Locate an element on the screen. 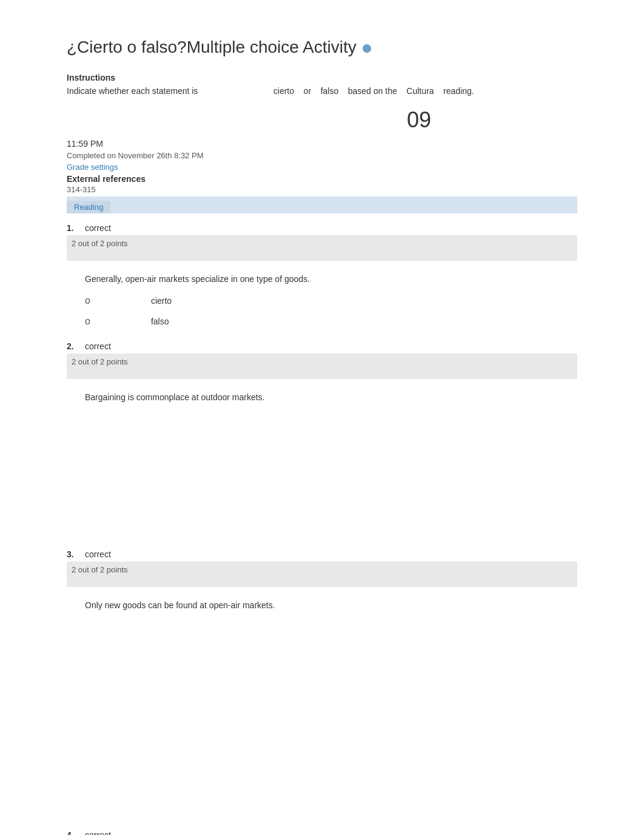 Image resolution: width=644 pixels, height=835 pixels. question-1-text: Generally, open-air markets specialize i… is located at coordinates (331, 279).